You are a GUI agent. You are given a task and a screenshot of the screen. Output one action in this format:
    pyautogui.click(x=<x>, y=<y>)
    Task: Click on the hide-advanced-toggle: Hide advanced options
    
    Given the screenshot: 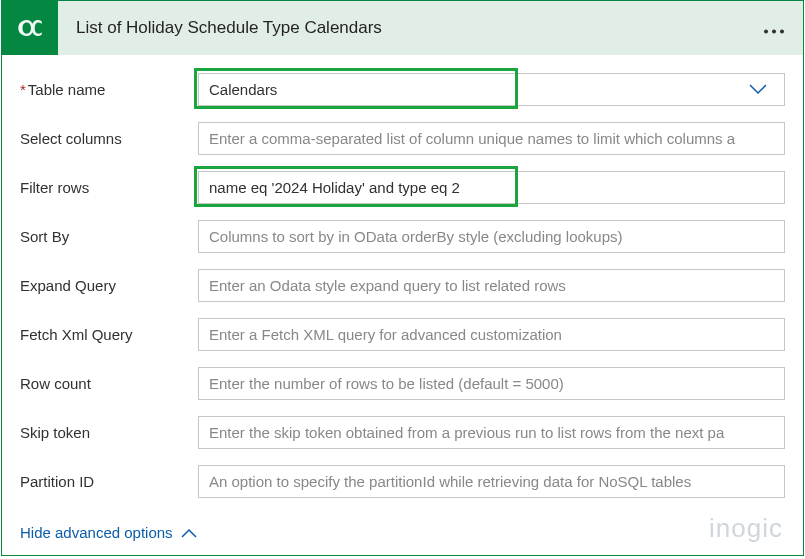 What is the action you would take?
    pyautogui.click(x=108, y=532)
    